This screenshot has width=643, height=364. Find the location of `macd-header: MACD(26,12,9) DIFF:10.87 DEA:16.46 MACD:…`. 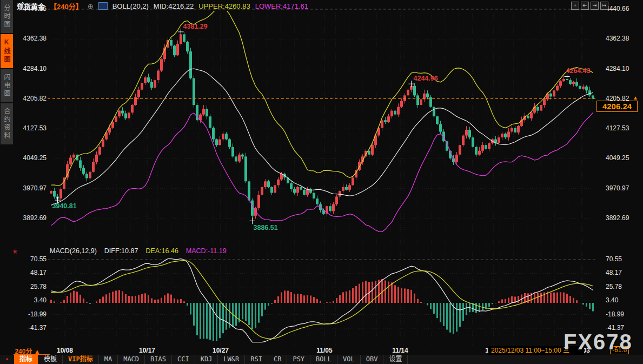

macd-header: MACD(26,12,9) DIFF:10.87 DEA:16.46 MACD:… is located at coordinates (138, 251).